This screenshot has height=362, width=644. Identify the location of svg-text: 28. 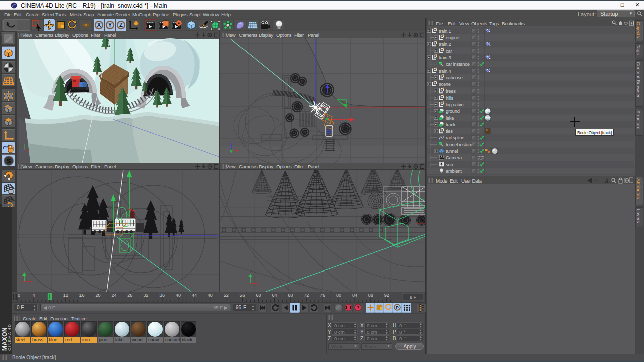
(130, 295).